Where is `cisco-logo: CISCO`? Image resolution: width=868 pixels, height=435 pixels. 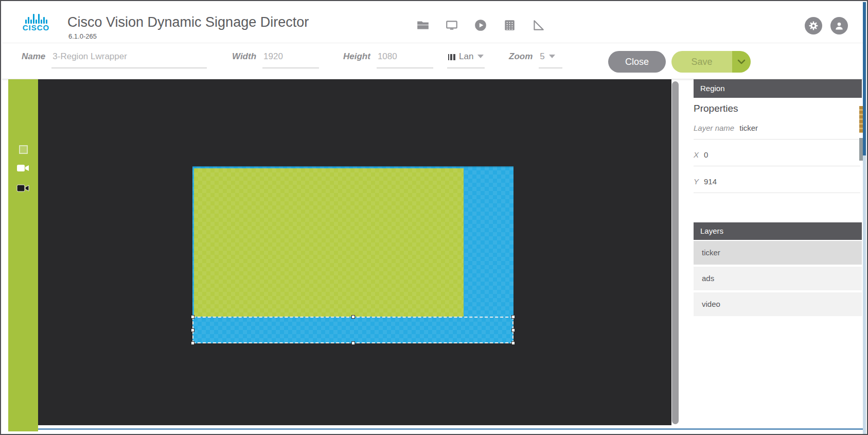
cisco-logo: CISCO is located at coordinates (36, 22).